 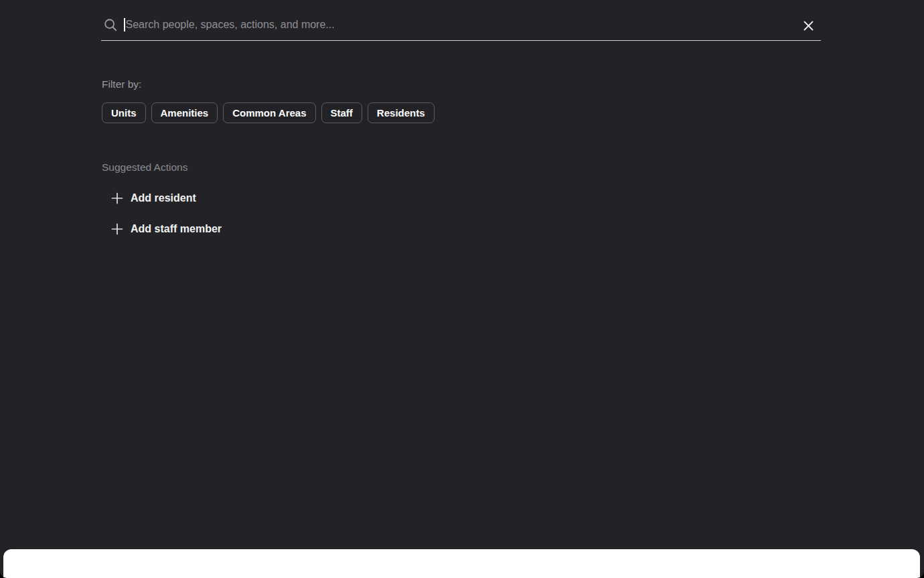 What do you see at coordinates (341, 113) in the screenshot?
I see `filter-chip-staff: Staff` at bounding box center [341, 113].